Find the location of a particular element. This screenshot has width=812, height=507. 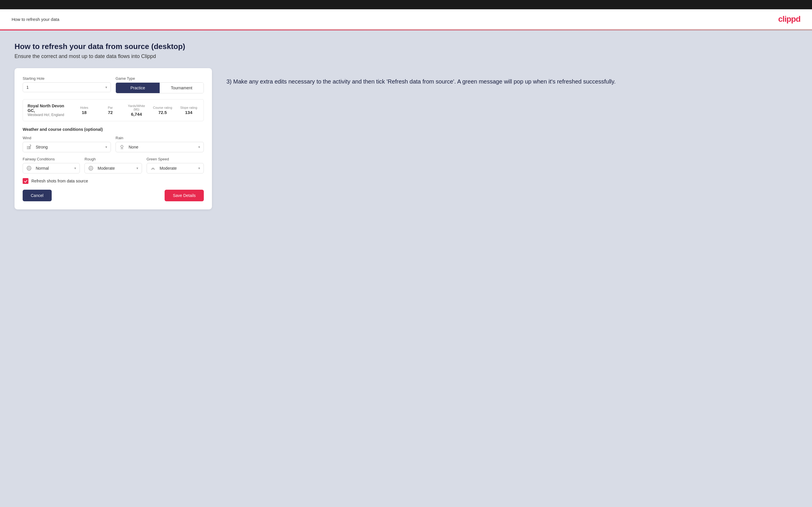

top-form-row: Starting Hole 1 ▾ 1 10 Game Type is located at coordinates (113, 85).